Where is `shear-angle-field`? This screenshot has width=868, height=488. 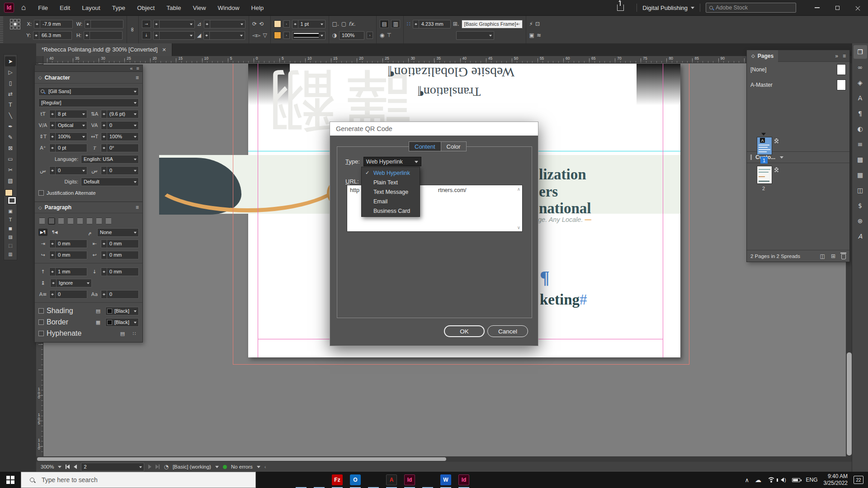
shear-angle-field is located at coordinates (224, 35).